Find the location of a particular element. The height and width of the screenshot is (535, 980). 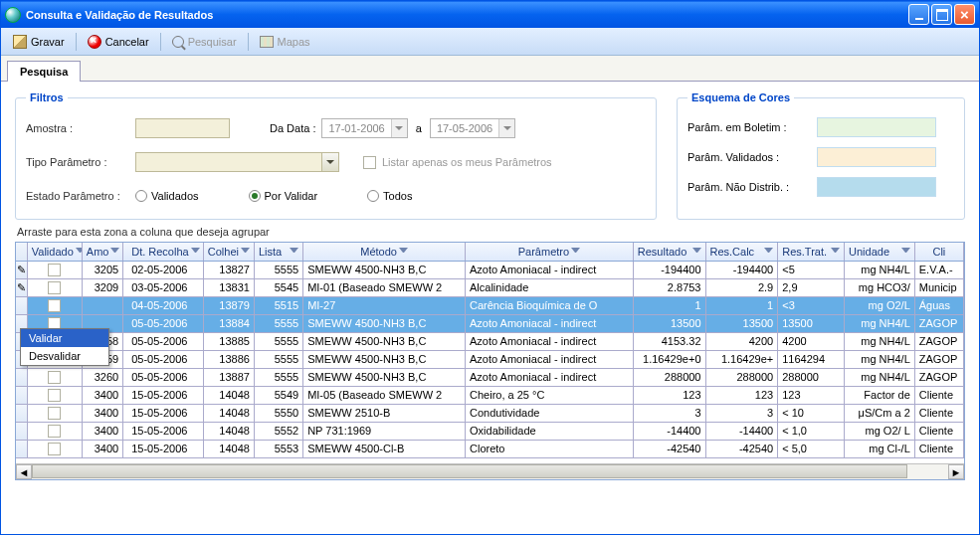

table-row: 325805-05-2006138855555SMEWW 4500-NH3 B,… is located at coordinates (490, 342).